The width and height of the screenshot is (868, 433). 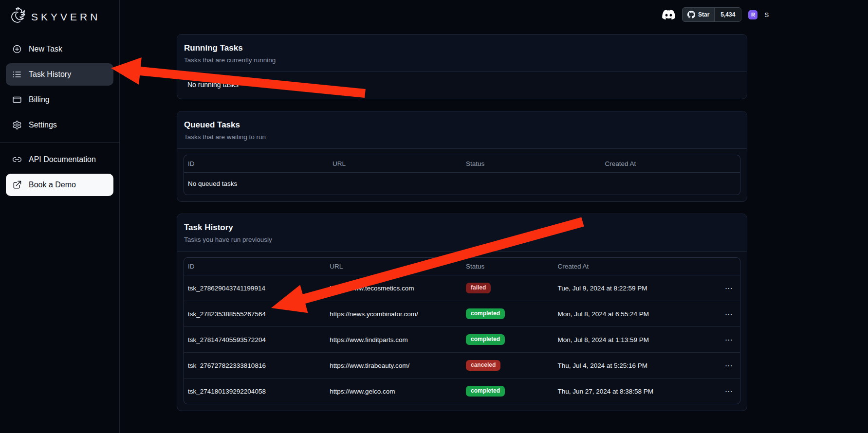 What do you see at coordinates (729, 267) in the screenshot?
I see `column-header-actions` at bounding box center [729, 267].